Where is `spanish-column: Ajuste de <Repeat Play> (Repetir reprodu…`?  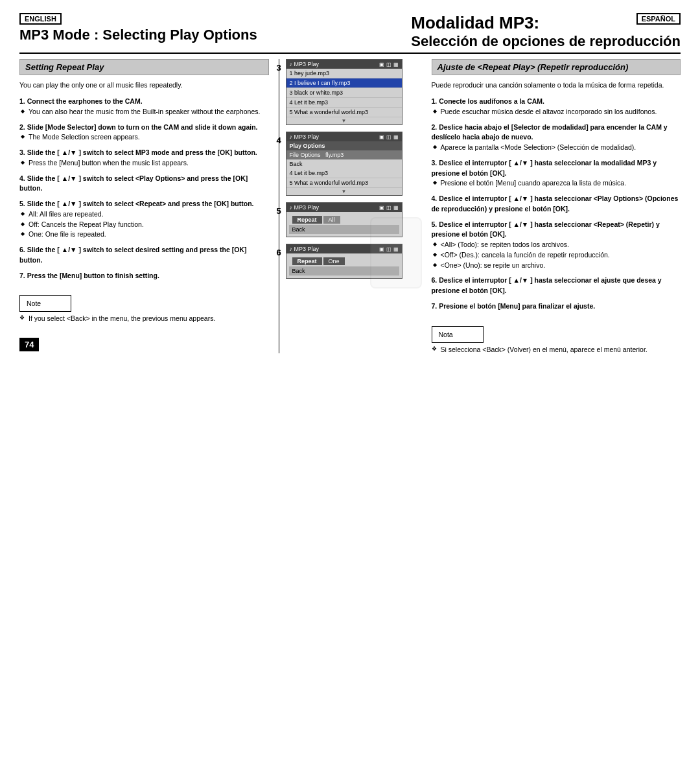
spanish-column: Ajuste de <Repeat Play> (Repetir reprodu… is located at coordinates (552, 206).